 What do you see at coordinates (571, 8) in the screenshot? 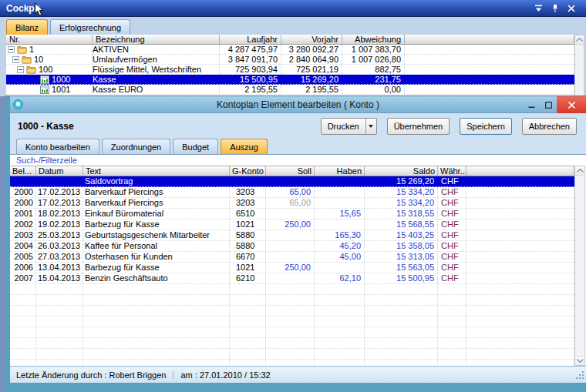
I see `close-icon` at bounding box center [571, 8].